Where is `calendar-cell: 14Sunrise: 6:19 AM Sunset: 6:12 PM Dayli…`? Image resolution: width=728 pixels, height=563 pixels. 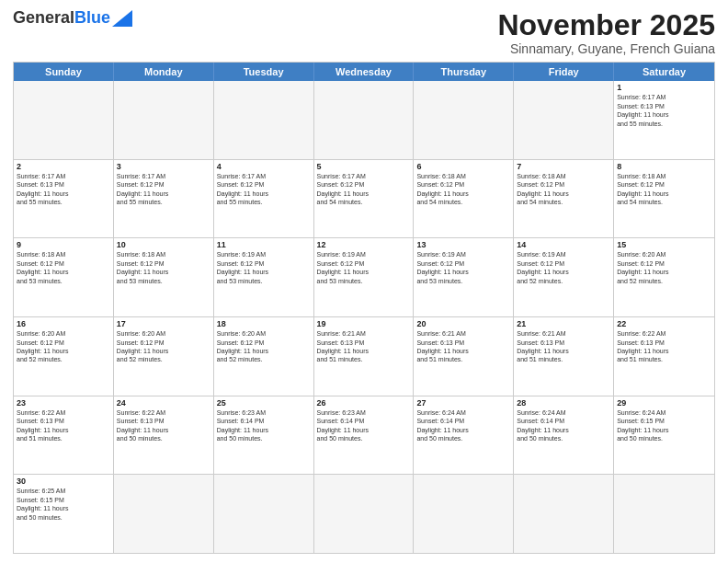
calendar-cell: 14Sunrise: 6:19 AM Sunset: 6:12 PM Dayli… is located at coordinates (564, 278).